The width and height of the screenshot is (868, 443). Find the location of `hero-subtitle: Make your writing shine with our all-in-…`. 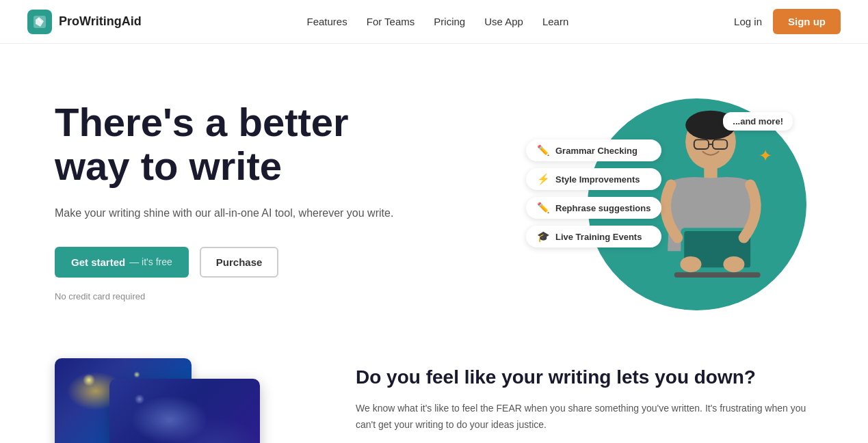

hero-subtitle: Make your writing shine with our all-in-… is located at coordinates (224, 213).